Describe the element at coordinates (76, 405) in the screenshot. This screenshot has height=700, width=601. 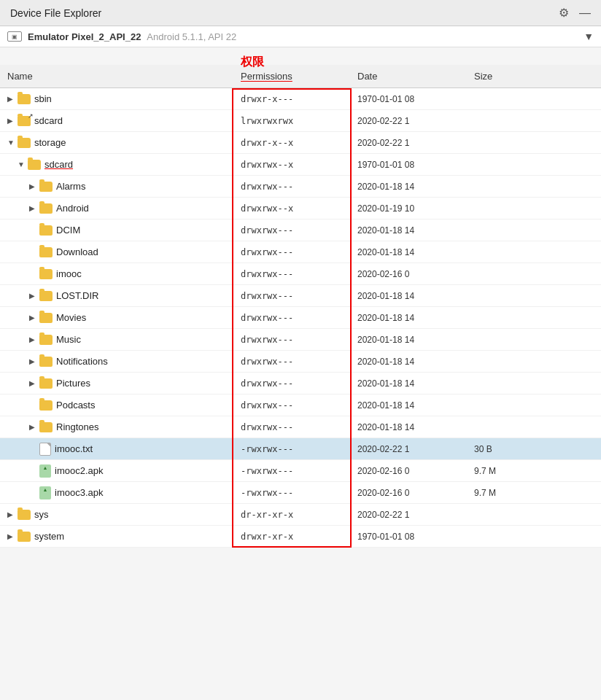
I see `item-name: Podcasts` at that location.